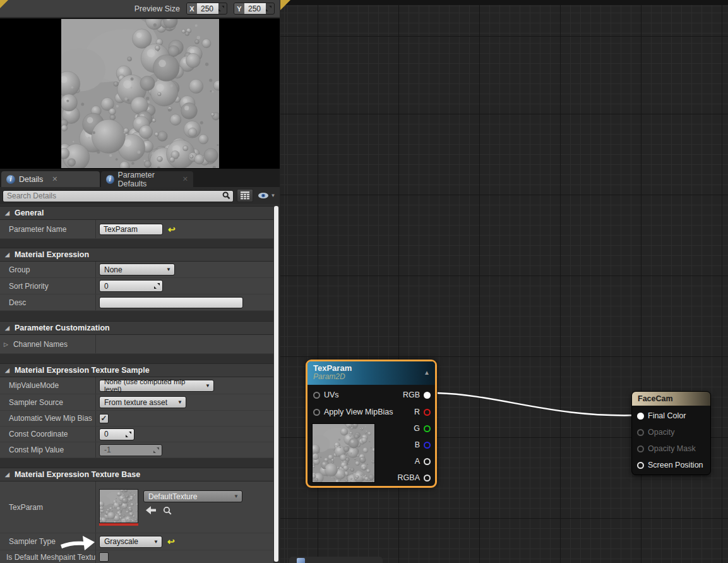 This screenshot has height=563, width=728. What do you see at coordinates (52, 255) in the screenshot?
I see `section-title: Material Expression` at bounding box center [52, 255].